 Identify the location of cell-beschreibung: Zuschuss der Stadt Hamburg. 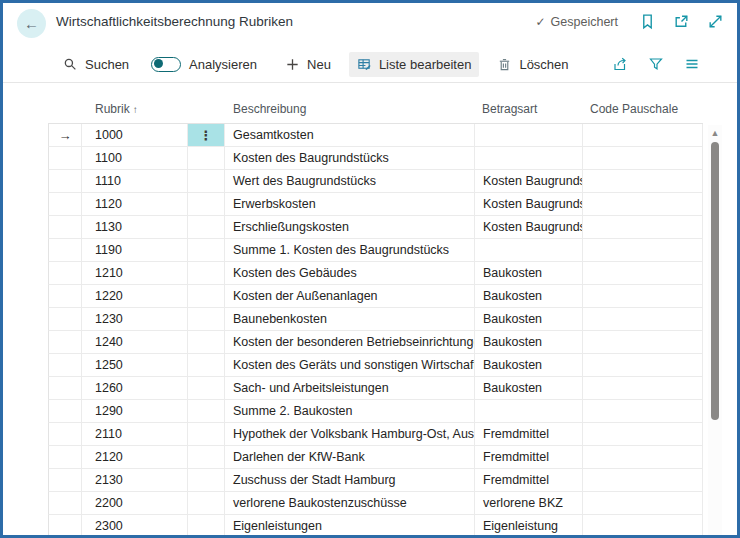
(350, 480).